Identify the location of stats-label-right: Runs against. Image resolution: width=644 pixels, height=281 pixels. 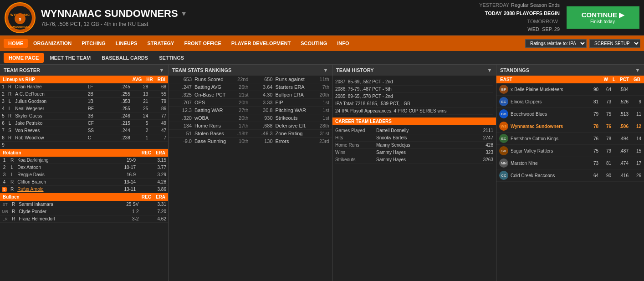
(293, 79).